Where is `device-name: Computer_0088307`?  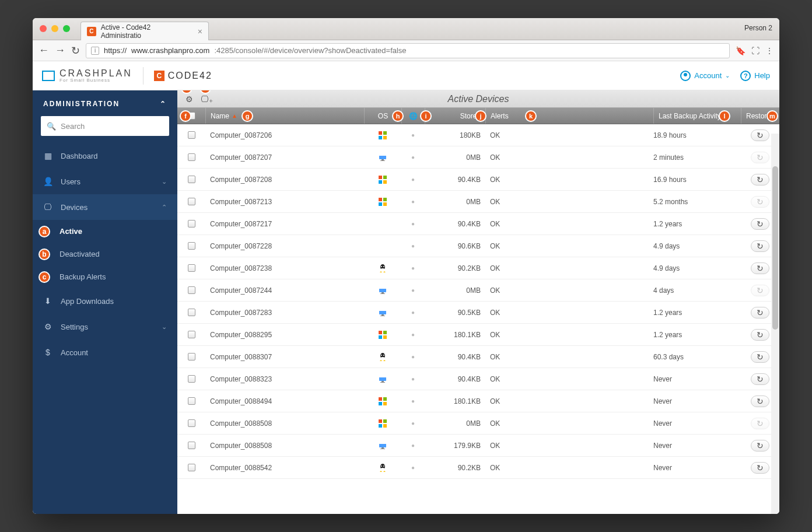 device-name: Computer_0088307 is located at coordinates (285, 357).